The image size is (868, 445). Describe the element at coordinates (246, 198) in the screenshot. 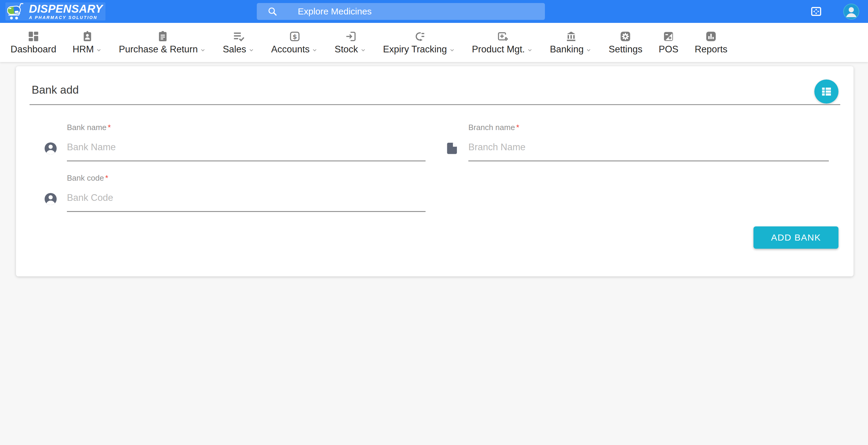

I see `bank-code-input` at that location.